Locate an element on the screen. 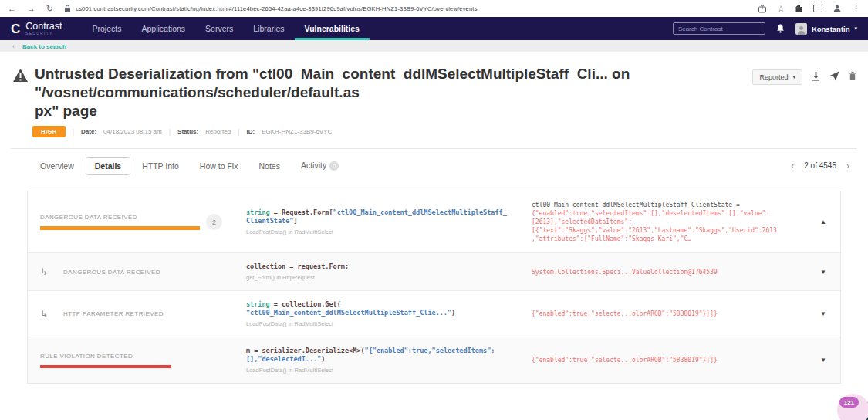 This screenshot has width=868, height=420. browser-menu-icon: ⋮ is located at coordinates (856, 9).